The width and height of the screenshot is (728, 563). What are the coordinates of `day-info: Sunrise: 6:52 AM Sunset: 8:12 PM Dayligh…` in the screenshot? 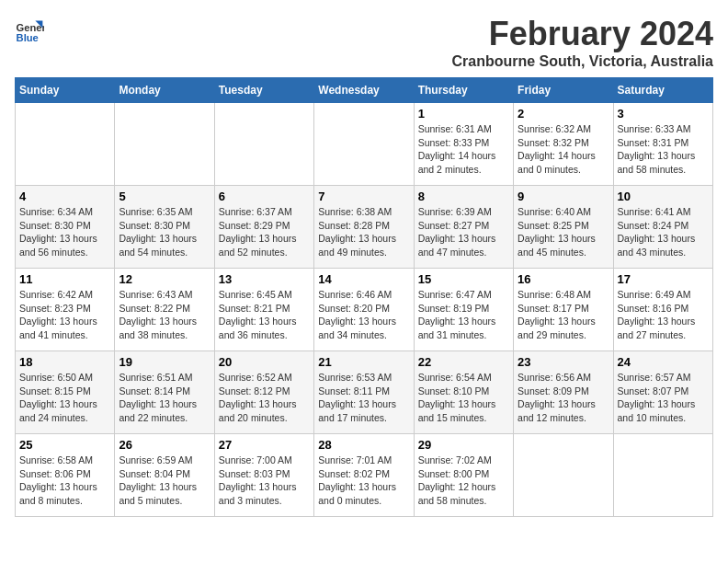 It's located at (265, 397).